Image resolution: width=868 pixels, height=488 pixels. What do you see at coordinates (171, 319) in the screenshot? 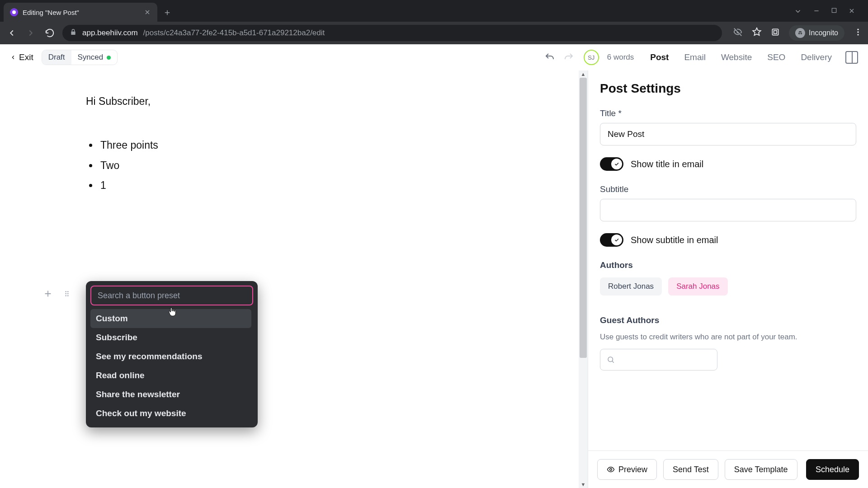
I see `preset-item: Custom` at bounding box center [171, 319].